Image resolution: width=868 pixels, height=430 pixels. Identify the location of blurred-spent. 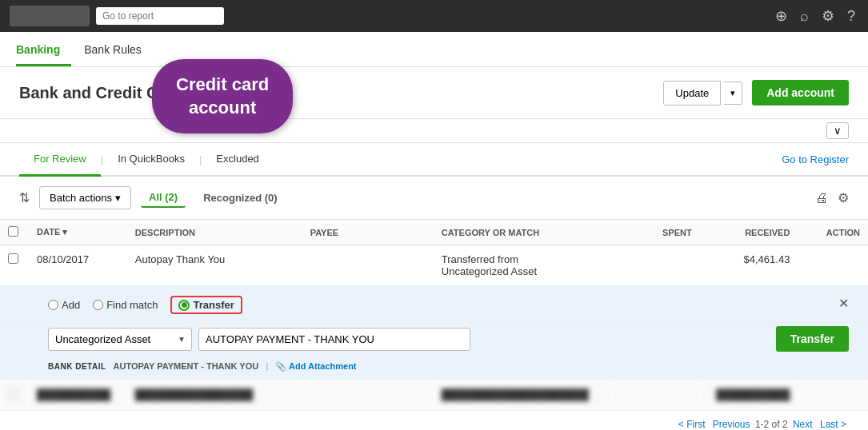
(656, 395).